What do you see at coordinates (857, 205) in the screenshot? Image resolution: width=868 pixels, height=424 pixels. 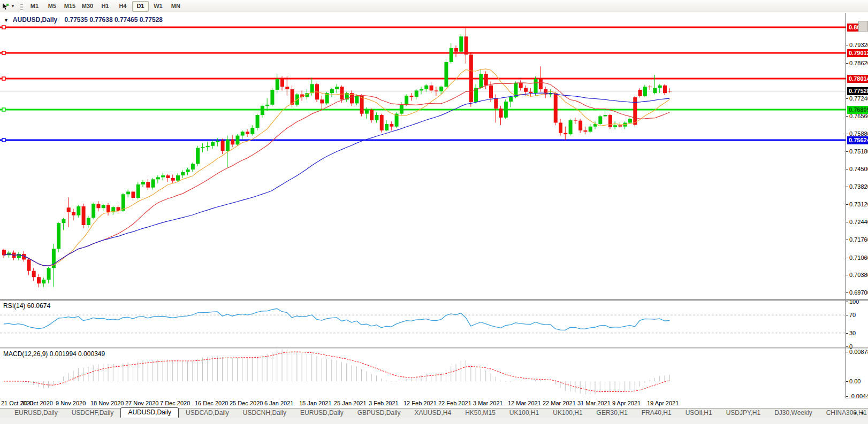 I see `price-axis: 0.793200.786200.779400.772400.765600.758…` at bounding box center [857, 205].